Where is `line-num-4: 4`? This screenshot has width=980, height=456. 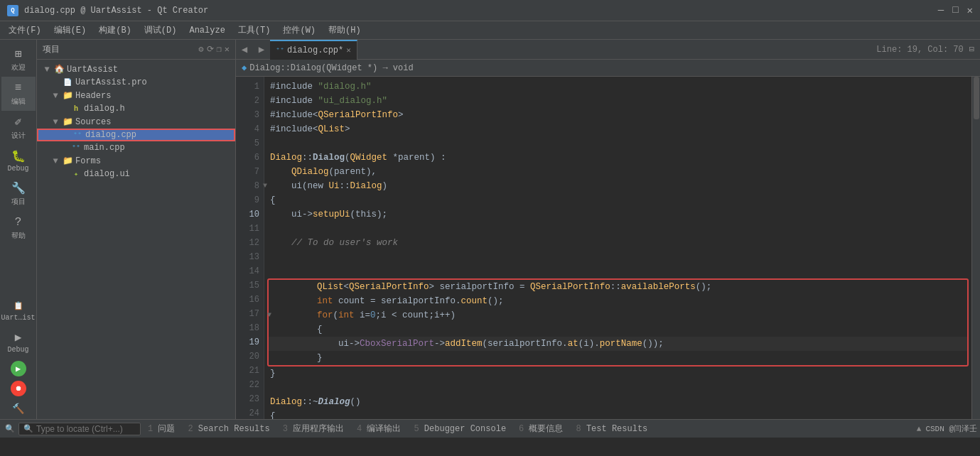 line-num-4: 4 is located at coordinates (250, 129).